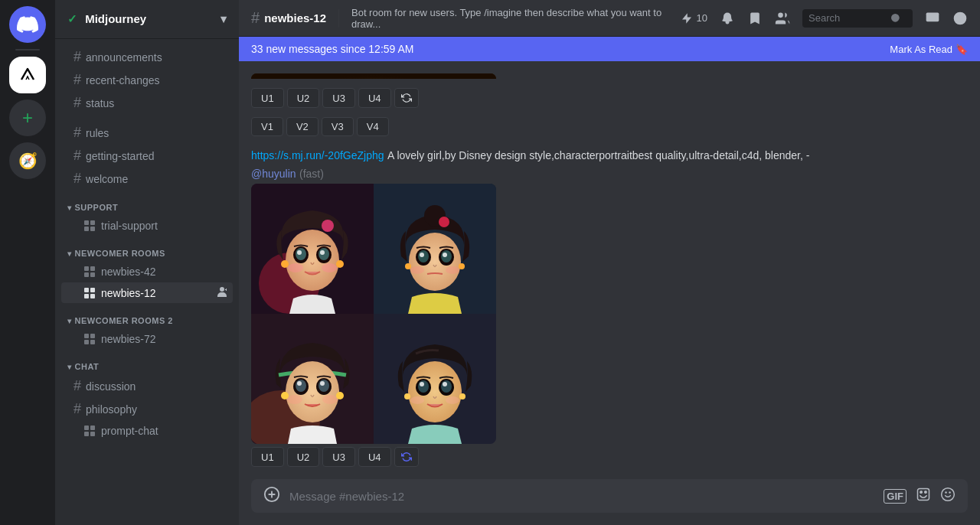 The width and height of the screenshot is (980, 525). Describe the element at coordinates (375, 457) in the screenshot. I see `upscale-4-button-2: U4` at that location.